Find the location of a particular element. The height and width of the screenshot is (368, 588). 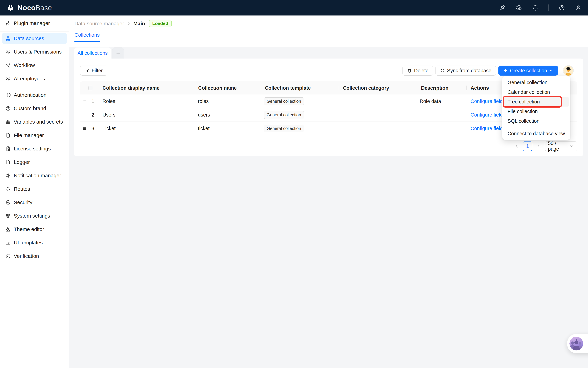

row-index: 1 is located at coordinates (93, 101).